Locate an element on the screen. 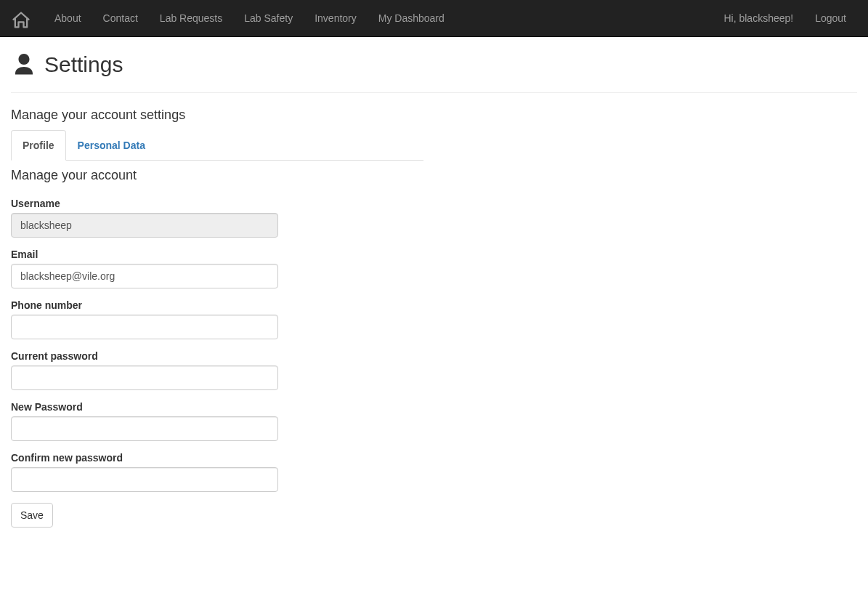 This screenshot has width=868, height=606. nav-inventory: Inventory is located at coordinates (336, 18).